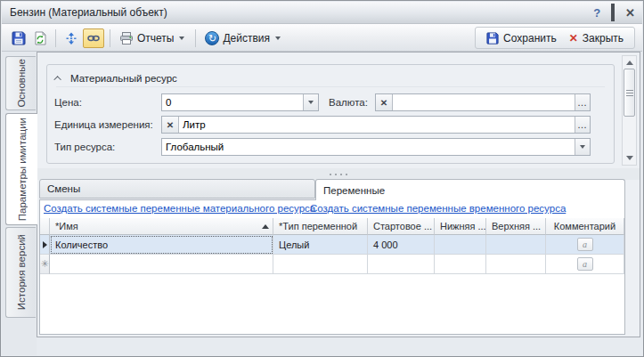 The width and height of the screenshot is (644, 357). I want to click on scrollbar-thumb, so click(629, 93).